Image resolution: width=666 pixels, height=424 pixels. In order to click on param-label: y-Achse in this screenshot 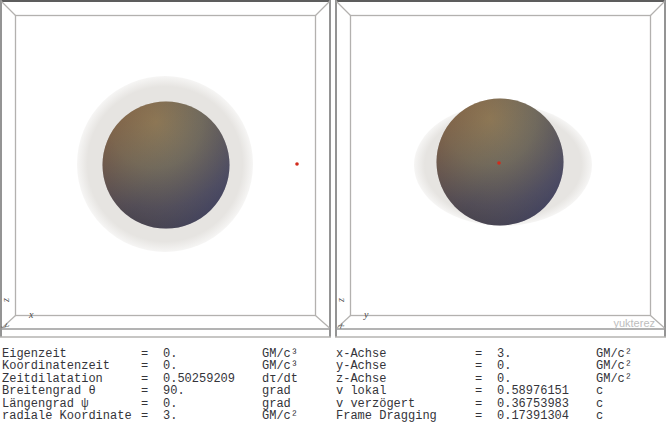, I will do `click(406, 366)`.